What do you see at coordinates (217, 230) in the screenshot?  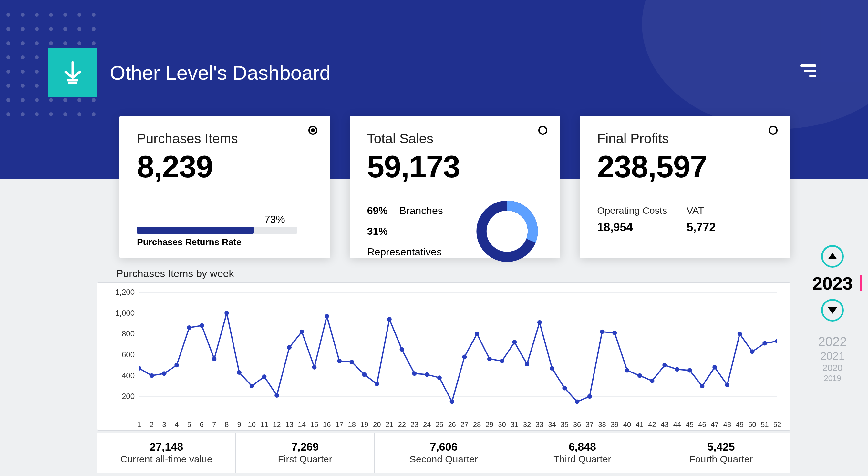 I see `progress-bar` at bounding box center [217, 230].